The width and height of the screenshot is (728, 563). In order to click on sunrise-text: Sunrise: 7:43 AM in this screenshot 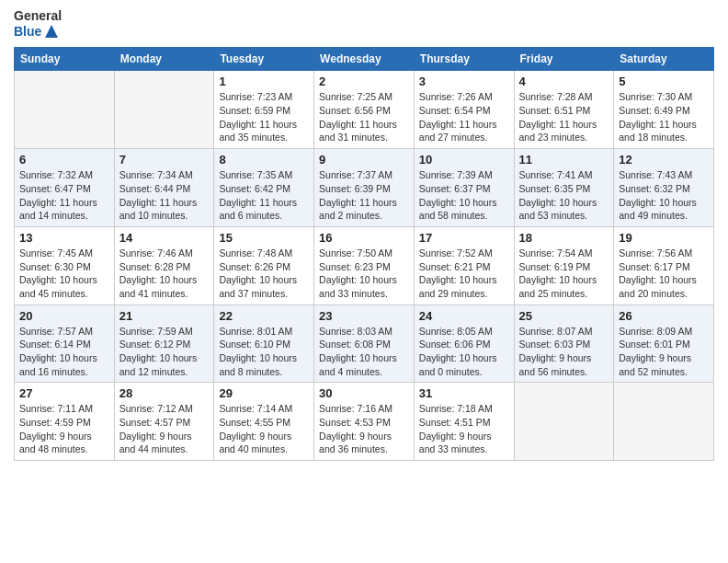, I will do `click(655, 175)`.